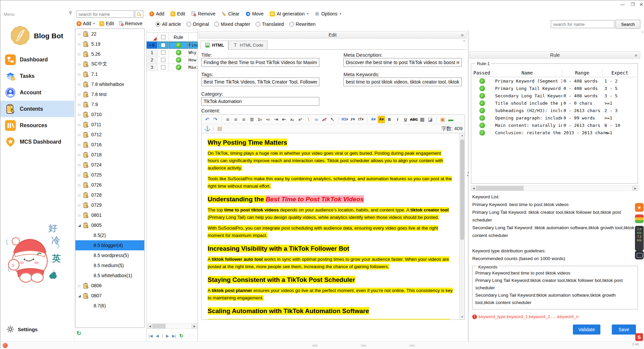 This screenshot has width=644, height=349. I want to click on tree-item-0724: ▷0724, so click(110, 165).